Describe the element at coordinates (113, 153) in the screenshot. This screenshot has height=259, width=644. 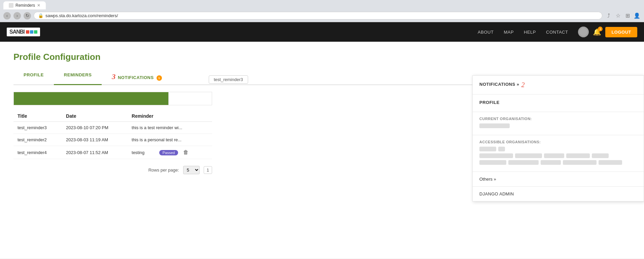
I see `table-row: test_reminder4 2023-08-07 11:52 AM testi…` at that location.